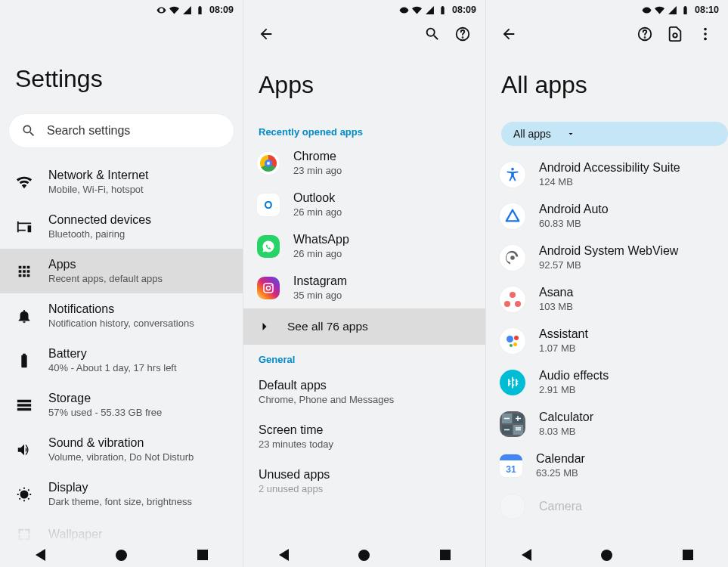 This screenshot has width=728, height=567. What do you see at coordinates (513, 507) in the screenshot?
I see `camera-icon` at bounding box center [513, 507].